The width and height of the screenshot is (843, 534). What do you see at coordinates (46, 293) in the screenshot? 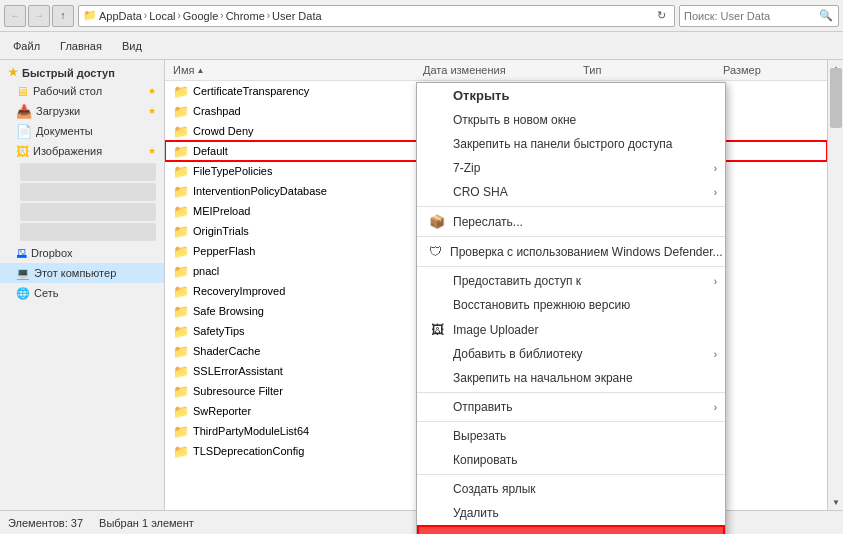
I see `network-label: Сеть` at bounding box center [46, 293].